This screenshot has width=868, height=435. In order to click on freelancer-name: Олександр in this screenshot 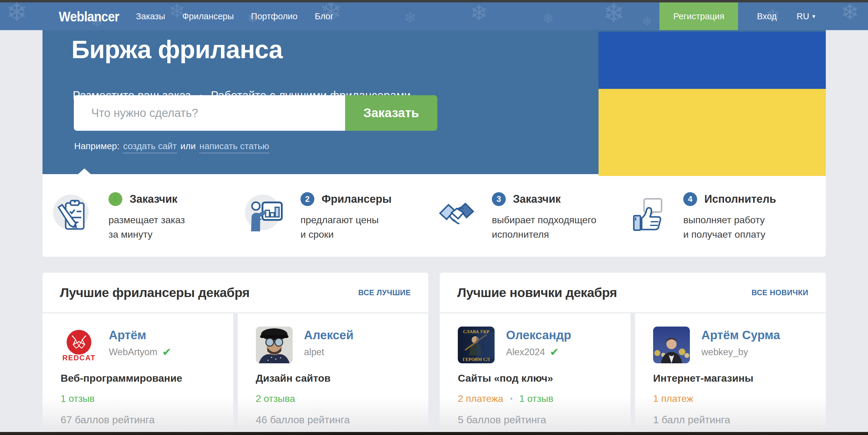, I will do `click(538, 335)`.